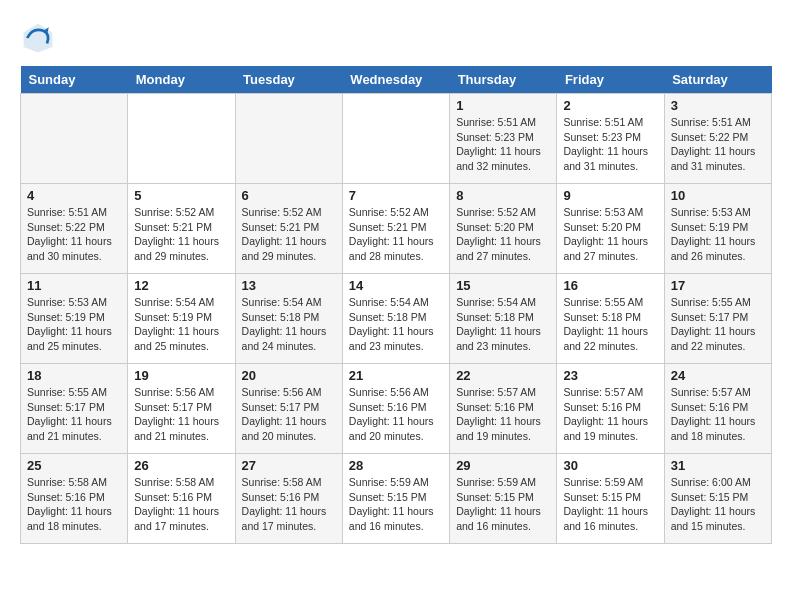 The height and width of the screenshot is (612, 792). I want to click on day-info: Sunrise: 5:53 AM Sunset: 5:20 PM Dayligh…, so click(610, 234).